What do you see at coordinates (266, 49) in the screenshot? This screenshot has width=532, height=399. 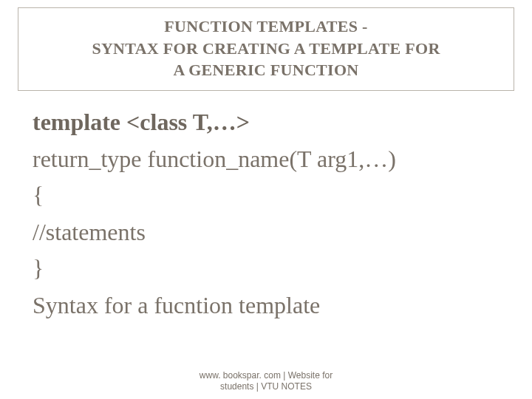 I see `title-line-2: SYNTAX FOR CREATING A TEMPLATE FOR` at bounding box center [266, 49].